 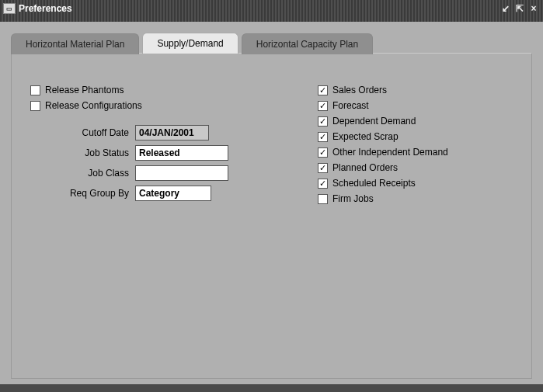 I want to click on release-phantoms-label: Release Phantoms, so click(x=84, y=90).